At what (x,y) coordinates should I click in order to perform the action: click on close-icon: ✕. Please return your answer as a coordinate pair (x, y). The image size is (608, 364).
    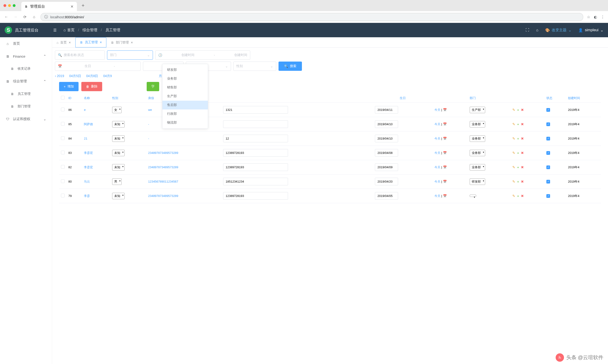
    Looking at the image, I should click on (132, 43).